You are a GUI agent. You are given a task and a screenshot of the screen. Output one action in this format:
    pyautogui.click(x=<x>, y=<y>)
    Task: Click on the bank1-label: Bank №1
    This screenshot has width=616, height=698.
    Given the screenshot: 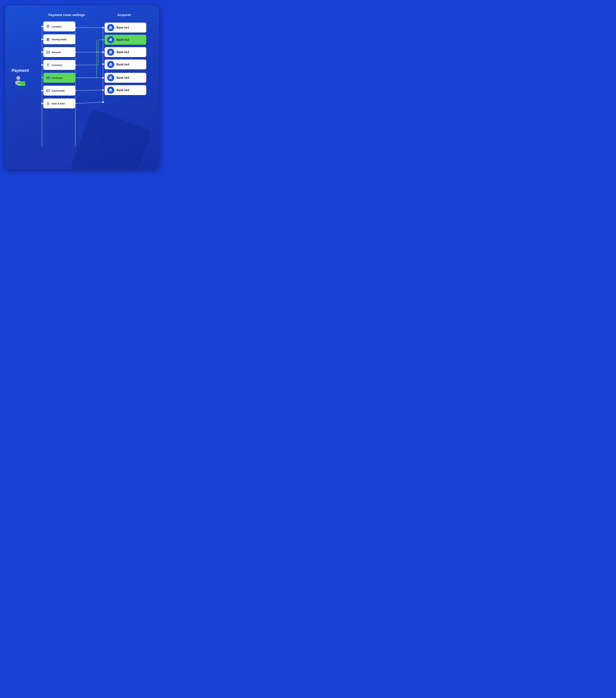 What is the action you would take?
    pyautogui.click(x=123, y=28)
    